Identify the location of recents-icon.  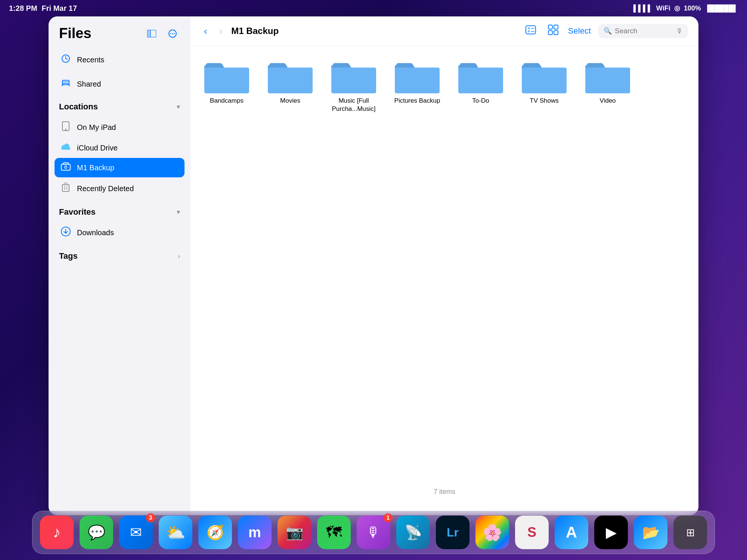
(66, 60).